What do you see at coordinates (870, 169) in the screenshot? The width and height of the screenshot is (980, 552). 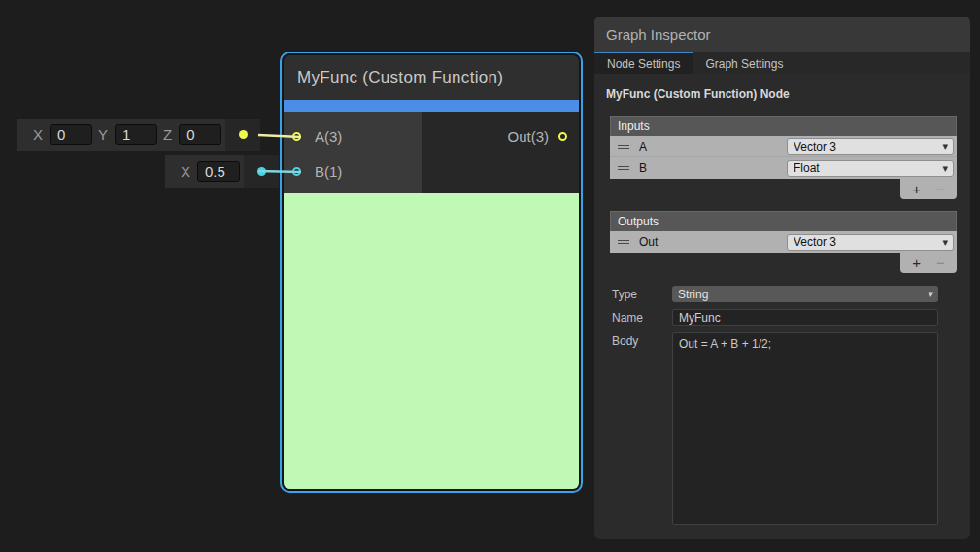 I see `input-b-type-dropdown: Float ▾` at bounding box center [870, 169].